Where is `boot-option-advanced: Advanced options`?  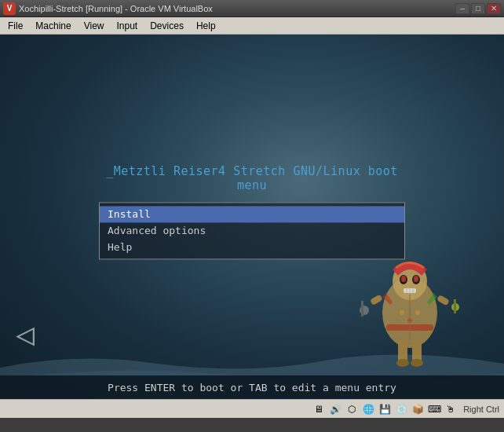
boot-option-advanced: Advanced options is located at coordinates (252, 231).